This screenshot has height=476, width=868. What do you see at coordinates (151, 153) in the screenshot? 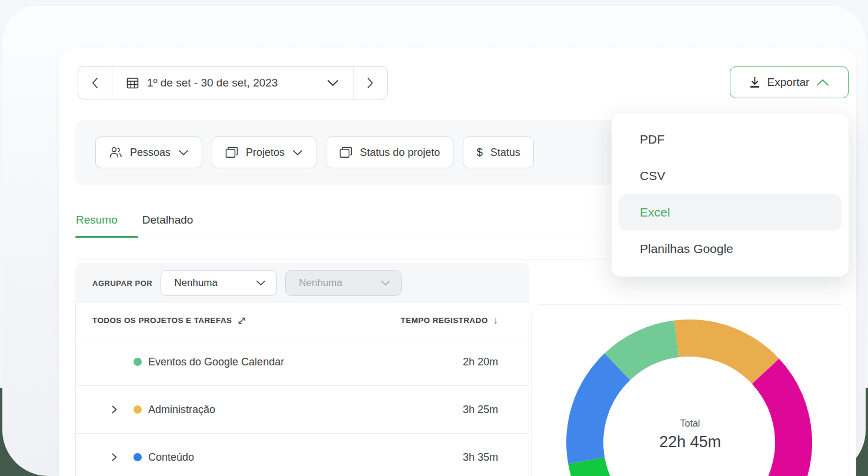
I see `filter-chip-label: Pessoas` at bounding box center [151, 153].